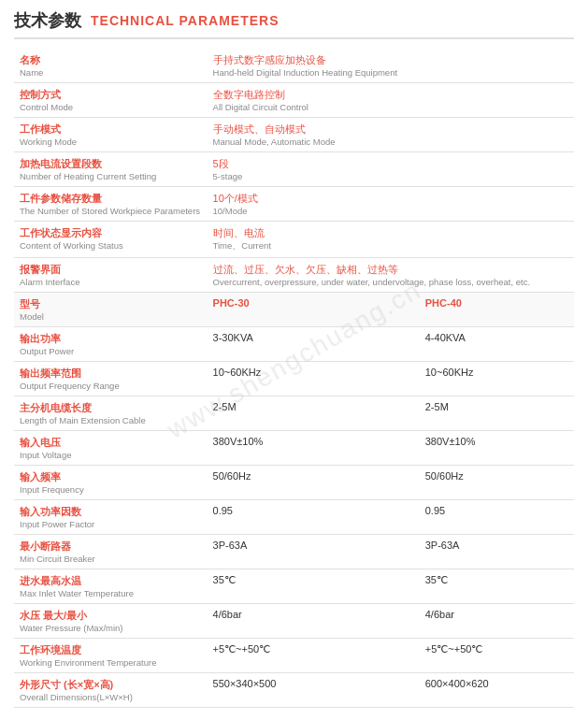 This screenshot has height=720, width=588. I want to click on param-label-zh: 最小断路器, so click(110, 546).